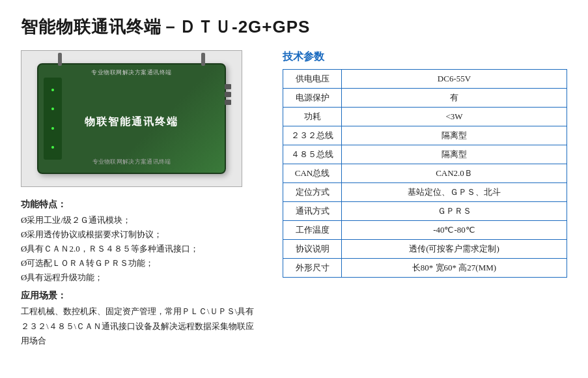  I want to click on table-row: 供电电压DC6-55V, so click(425, 80).